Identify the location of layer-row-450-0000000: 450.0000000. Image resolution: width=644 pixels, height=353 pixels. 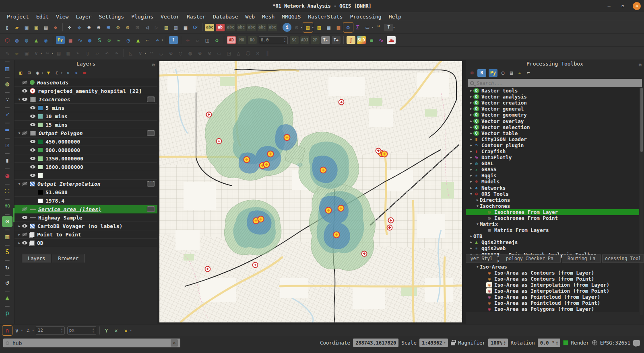
(86, 142).